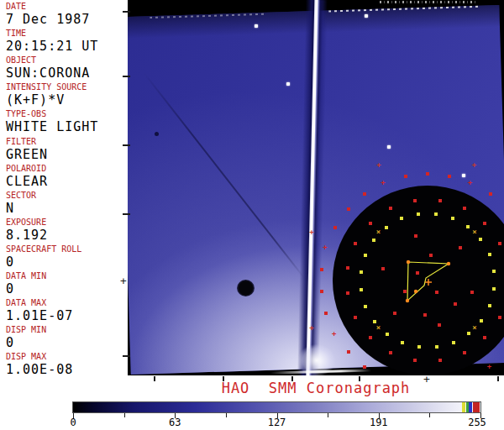 The image size is (504, 430). Describe the element at coordinates (48, 7) in the screenshot. I see `field-label: DATE` at that location.